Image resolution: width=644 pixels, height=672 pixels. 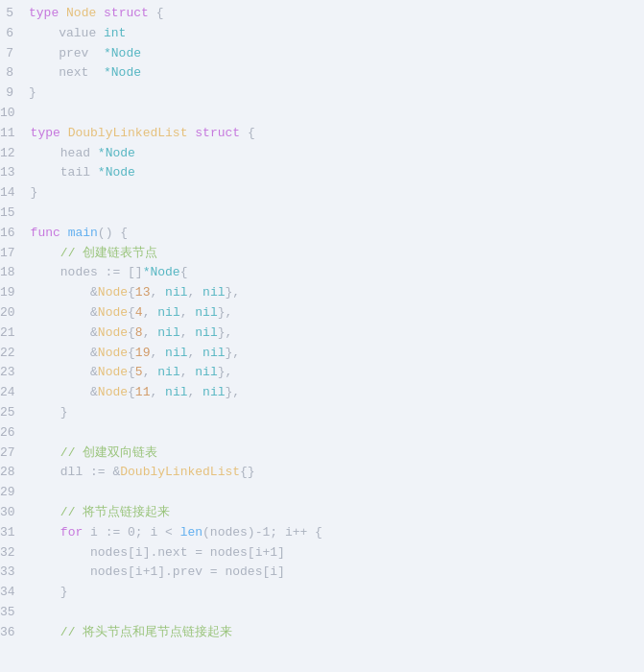 What do you see at coordinates (46, 132) in the screenshot?
I see `token-kw: type` at bounding box center [46, 132].